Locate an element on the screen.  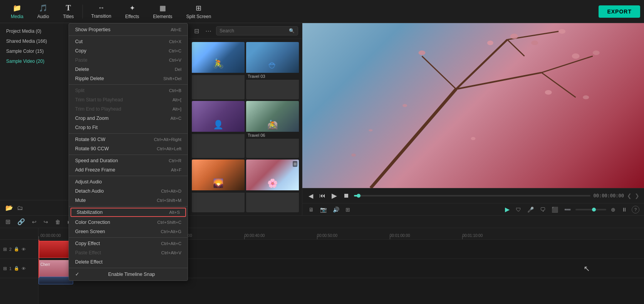
mic-button: 🎤 is located at coordinates (531, 210).